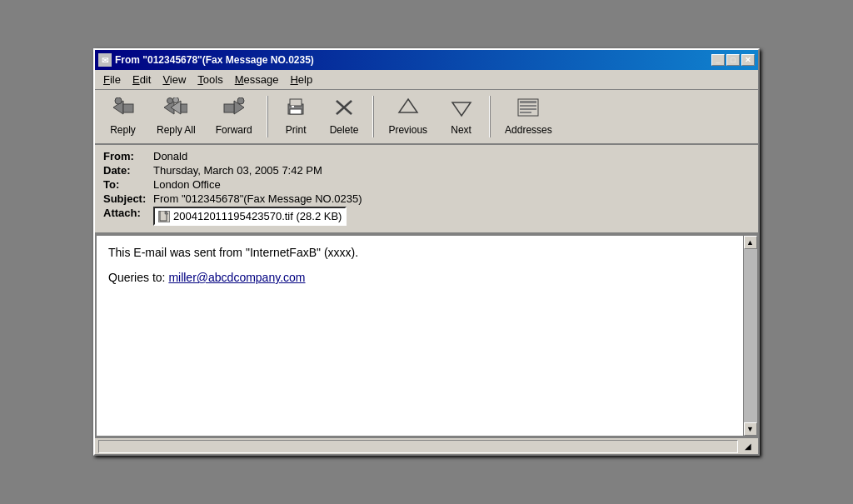 This screenshot has height=504, width=853. Describe the element at coordinates (105, 60) in the screenshot. I see `window-icon: ✉` at that location.